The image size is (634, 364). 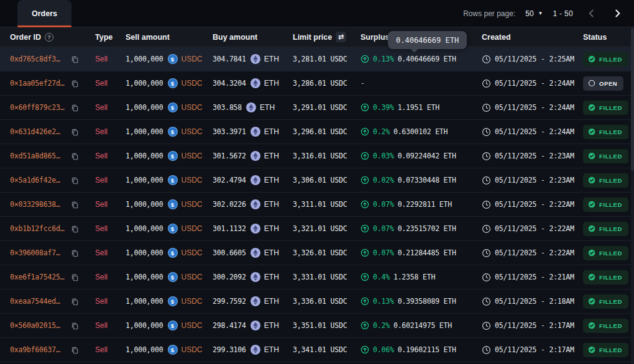 What do you see at coordinates (39, 253) in the screenshot?
I see `order-id-link: 0×396008af7…` at bounding box center [39, 253].